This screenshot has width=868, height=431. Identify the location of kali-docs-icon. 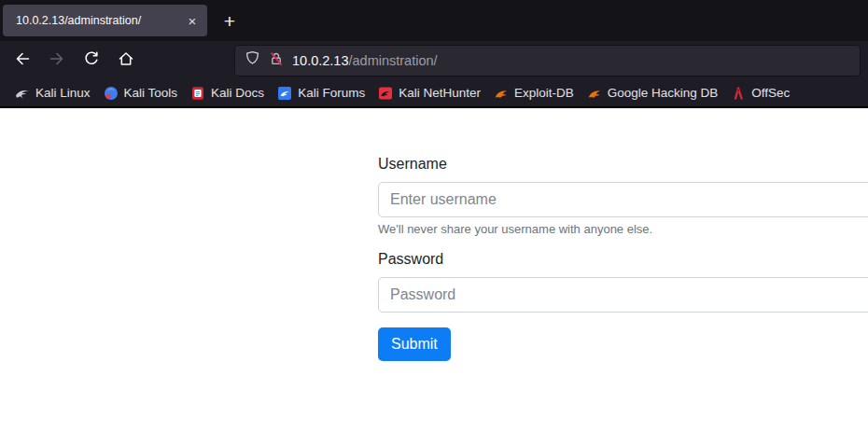
(198, 93).